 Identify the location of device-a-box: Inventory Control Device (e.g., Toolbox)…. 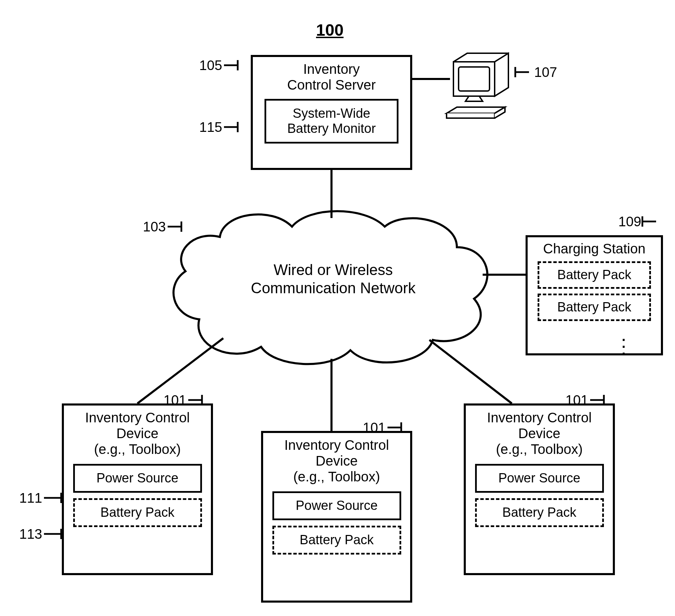
(137, 489).